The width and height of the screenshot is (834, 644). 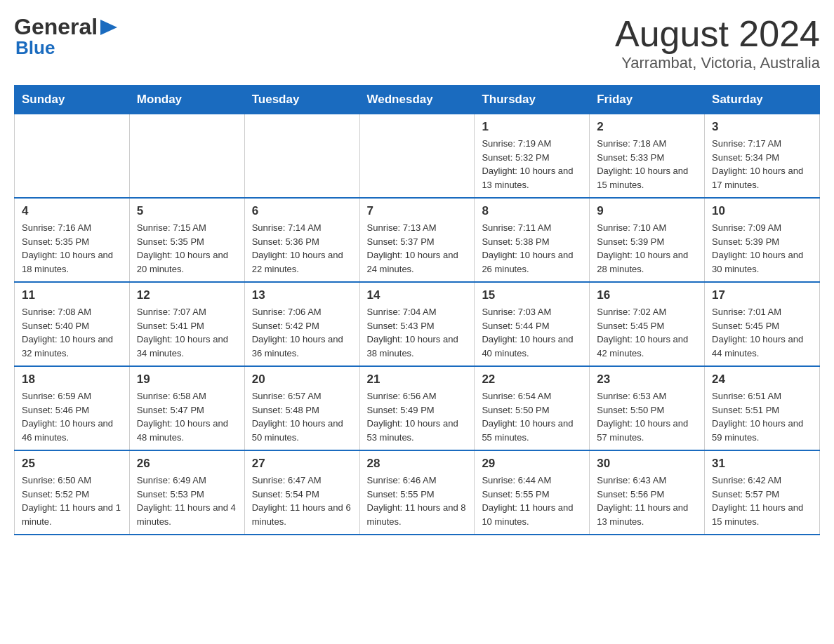 I want to click on calendar-day-cell: 6Sunrise: 7:14 AM Sunset: 5:36 PM Daylig…, so click(x=302, y=240).